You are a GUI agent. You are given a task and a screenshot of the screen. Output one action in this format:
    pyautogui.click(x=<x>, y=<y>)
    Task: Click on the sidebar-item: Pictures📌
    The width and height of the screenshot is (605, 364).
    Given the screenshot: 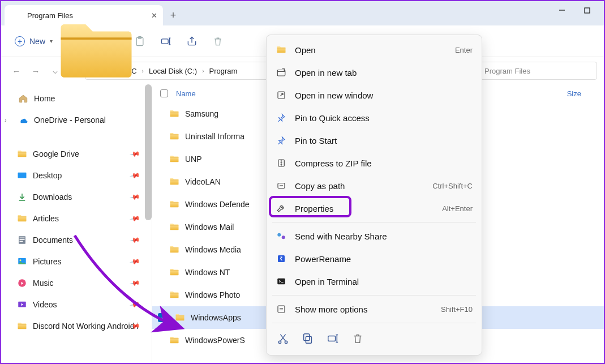 What is the action you would take?
    pyautogui.click(x=76, y=262)
    